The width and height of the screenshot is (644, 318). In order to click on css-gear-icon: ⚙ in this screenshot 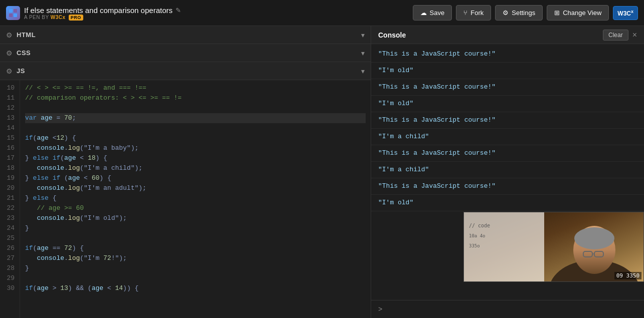, I will do `click(9, 53)`.